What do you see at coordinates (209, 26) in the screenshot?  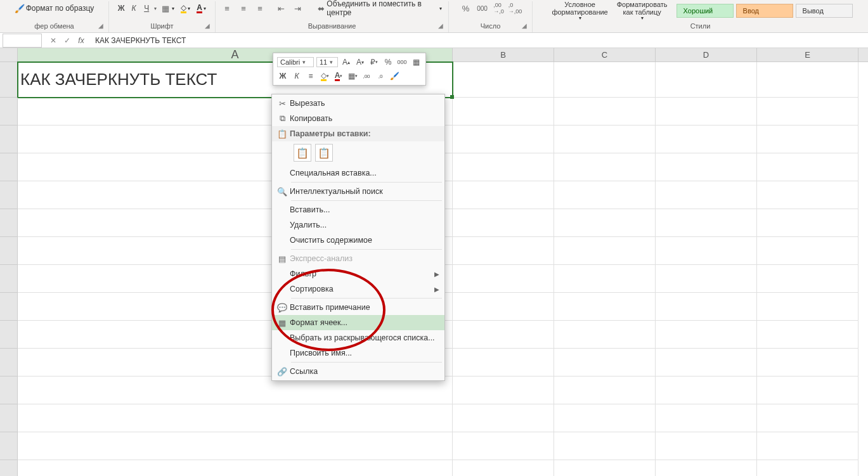 I see `font-launcher-icon: ◢` at bounding box center [209, 26].